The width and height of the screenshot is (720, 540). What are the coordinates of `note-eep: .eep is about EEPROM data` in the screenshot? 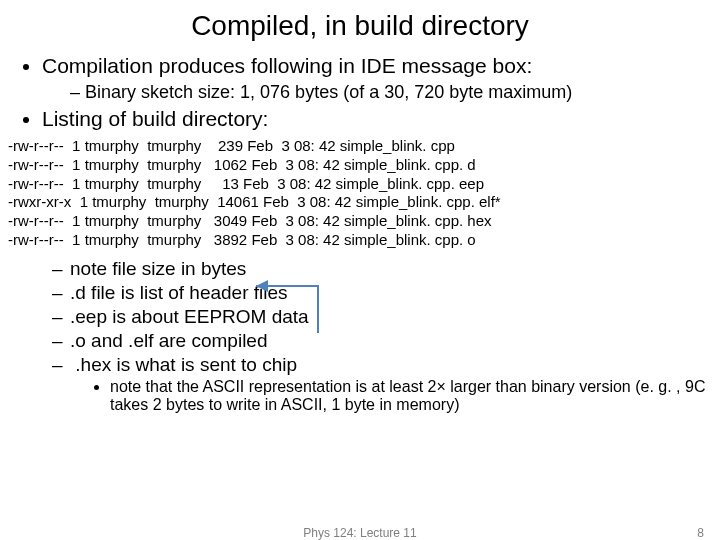 It's located at (395, 317).